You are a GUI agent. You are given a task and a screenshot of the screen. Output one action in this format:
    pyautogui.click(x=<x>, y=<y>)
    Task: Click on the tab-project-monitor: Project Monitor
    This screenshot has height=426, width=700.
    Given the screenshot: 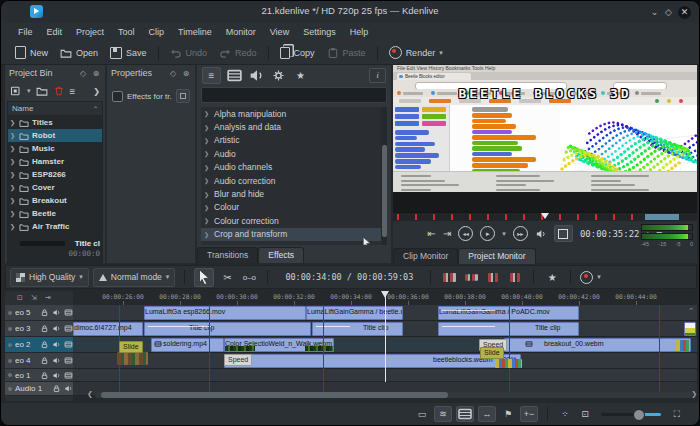 What is the action you would take?
    pyautogui.click(x=496, y=256)
    